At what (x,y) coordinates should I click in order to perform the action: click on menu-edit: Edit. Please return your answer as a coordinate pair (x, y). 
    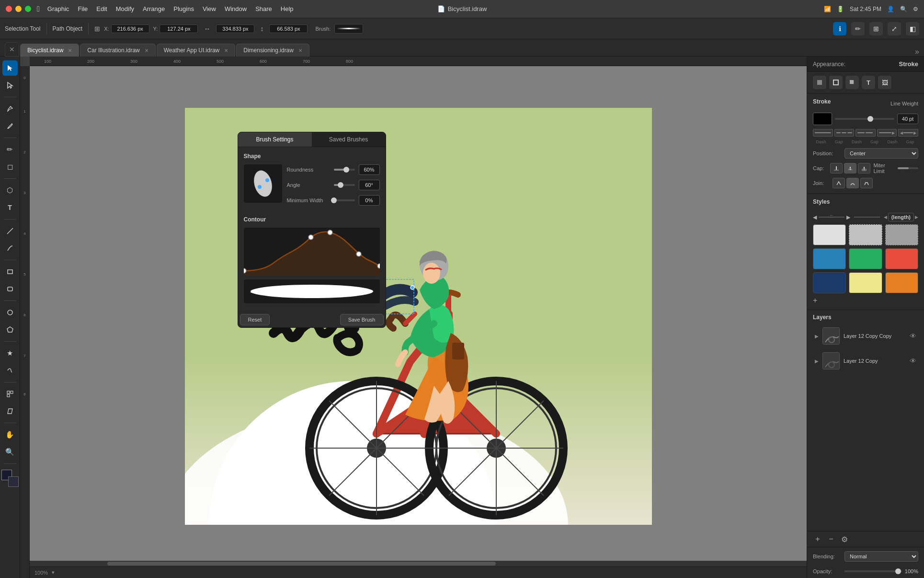
    Looking at the image, I should click on (102, 9).